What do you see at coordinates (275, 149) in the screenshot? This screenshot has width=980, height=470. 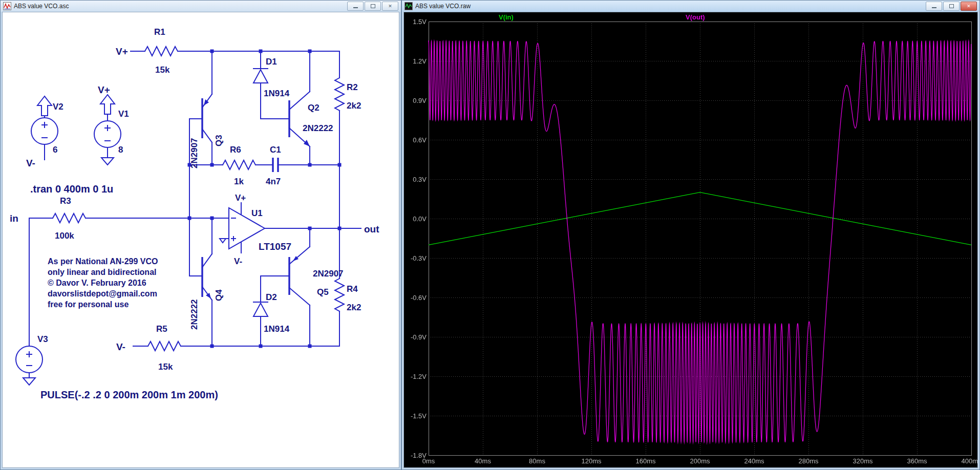 I see `label-c1: C1` at bounding box center [275, 149].